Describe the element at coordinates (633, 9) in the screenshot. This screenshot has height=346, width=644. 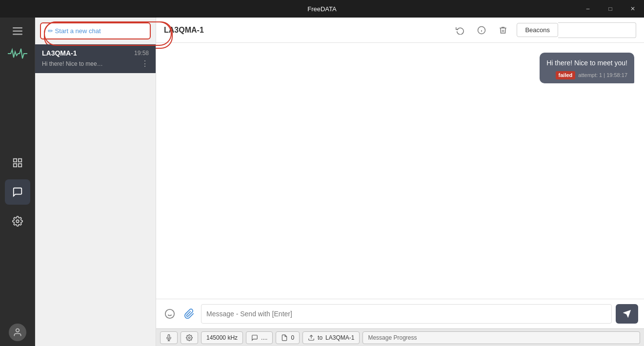
I see `close-button: ✕` at that location.